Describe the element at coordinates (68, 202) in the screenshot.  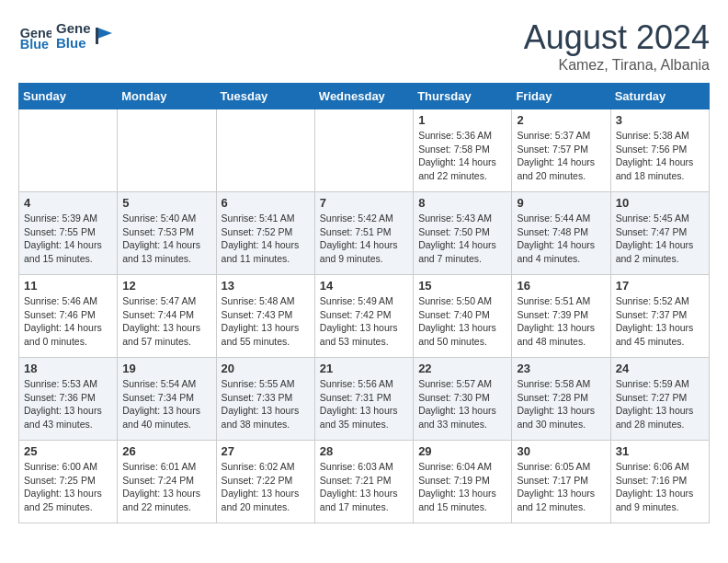
I see `day-number: 4` at that location.